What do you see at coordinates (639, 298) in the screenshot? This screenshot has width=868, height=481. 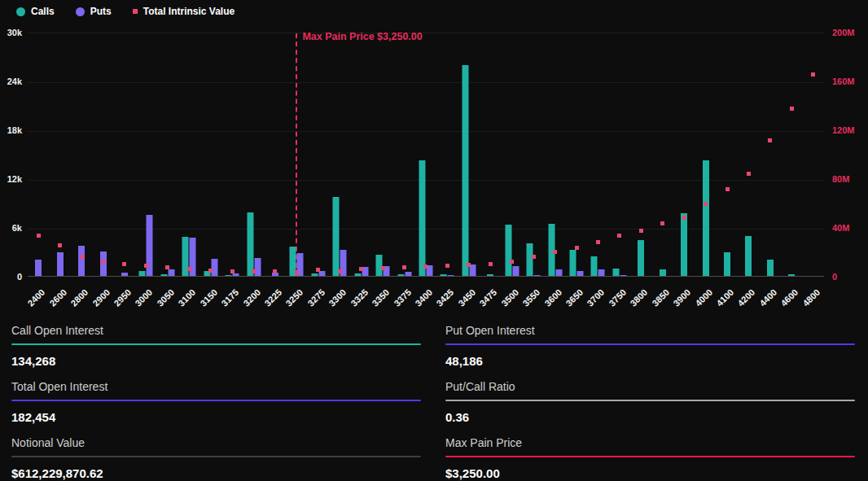 I see `x-axis-label: 3800` at bounding box center [639, 298].